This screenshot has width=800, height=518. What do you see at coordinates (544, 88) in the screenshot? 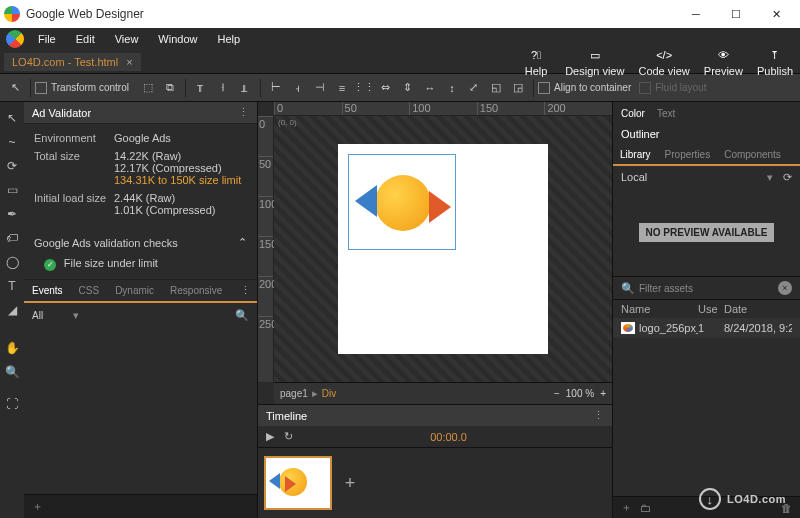
I see `align-container-checkbox` at bounding box center [544, 88].